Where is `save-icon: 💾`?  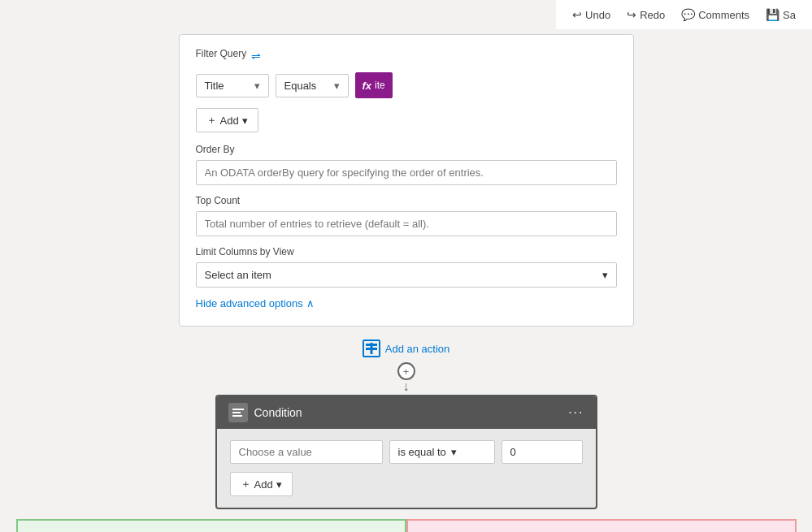
save-icon: 💾 is located at coordinates (772, 15).